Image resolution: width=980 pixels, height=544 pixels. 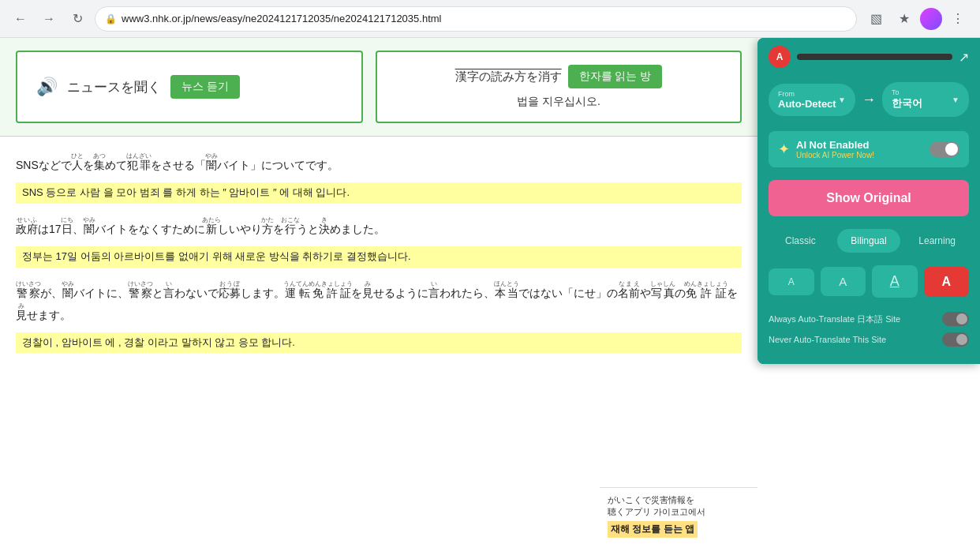 I want to click on show-original-section: Show Original, so click(x=869, y=201).